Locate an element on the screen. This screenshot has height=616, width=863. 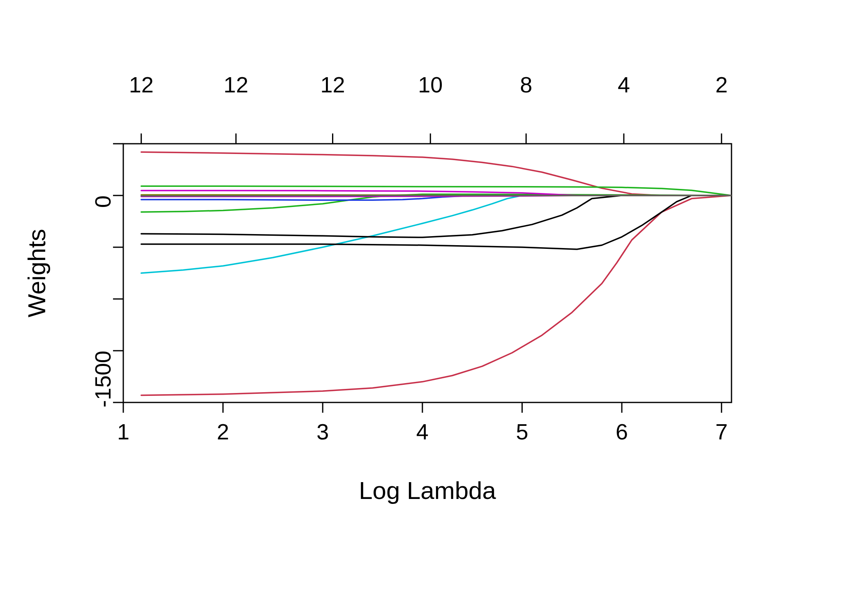
coef-near-zero-b is located at coordinates (436, 195).